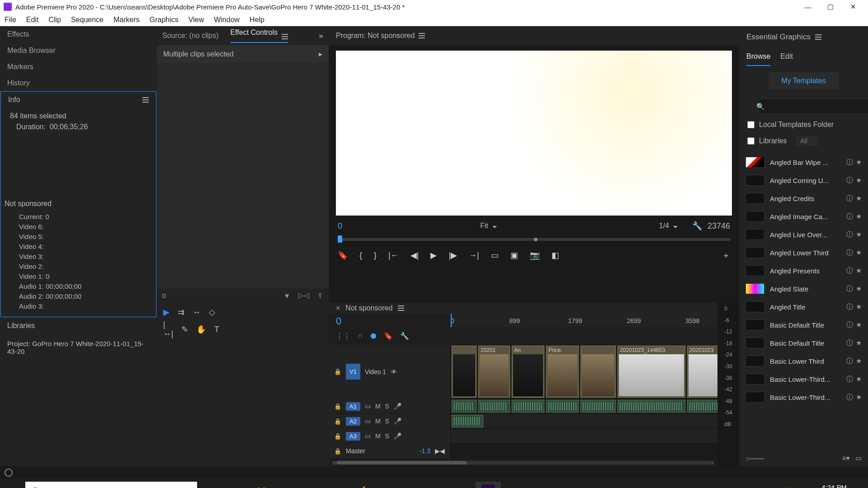 This screenshot has height=488, width=868. What do you see at coordinates (79, 67) in the screenshot?
I see `tab-markers: Markers` at bounding box center [79, 67].